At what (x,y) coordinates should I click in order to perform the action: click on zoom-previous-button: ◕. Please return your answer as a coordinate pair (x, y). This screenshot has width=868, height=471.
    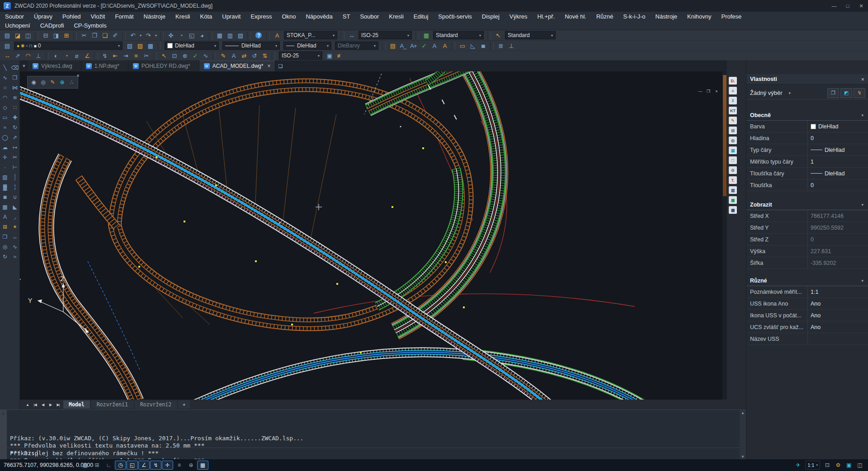
    Looking at the image, I should click on (202, 35).